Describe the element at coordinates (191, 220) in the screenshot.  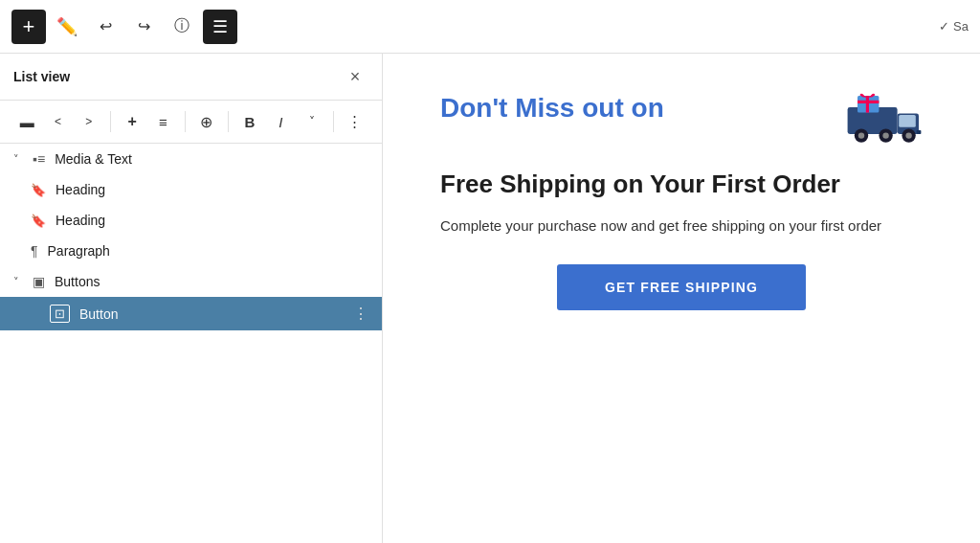
I see `sidebar-item-heading-2: 🔖 Heading` at that location.